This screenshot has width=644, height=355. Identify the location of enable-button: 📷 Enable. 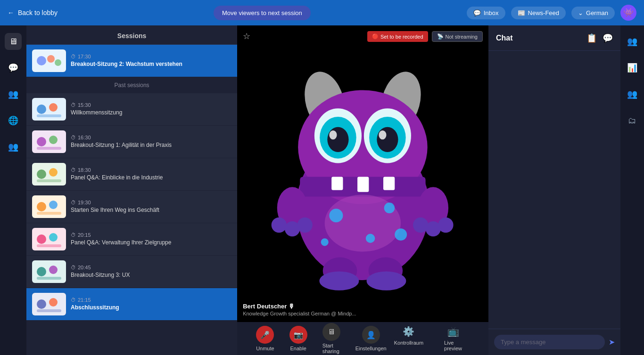
(298, 339).